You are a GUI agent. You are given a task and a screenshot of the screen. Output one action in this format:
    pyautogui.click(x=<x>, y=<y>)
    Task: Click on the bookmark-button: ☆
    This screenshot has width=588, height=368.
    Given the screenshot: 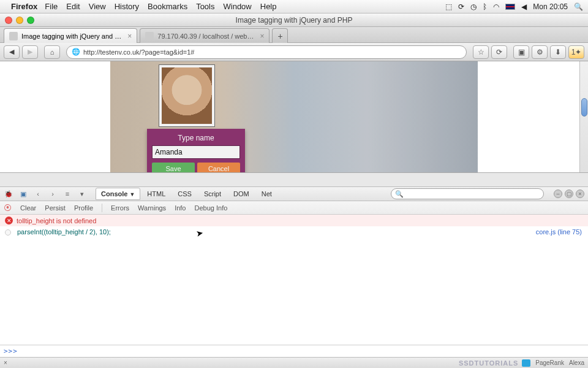 What is the action you would take?
    pyautogui.click(x=481, y=52)
    